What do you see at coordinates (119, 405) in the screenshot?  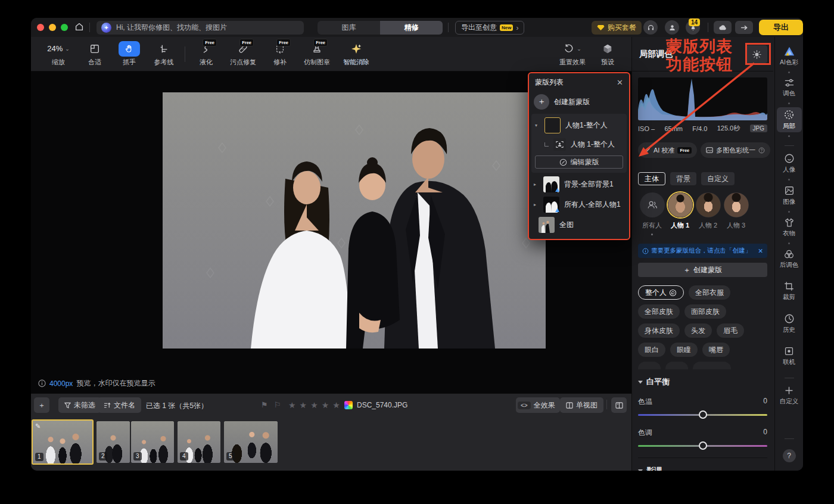 I see `sort-button: 文件名` at bounding box center [119, 405].